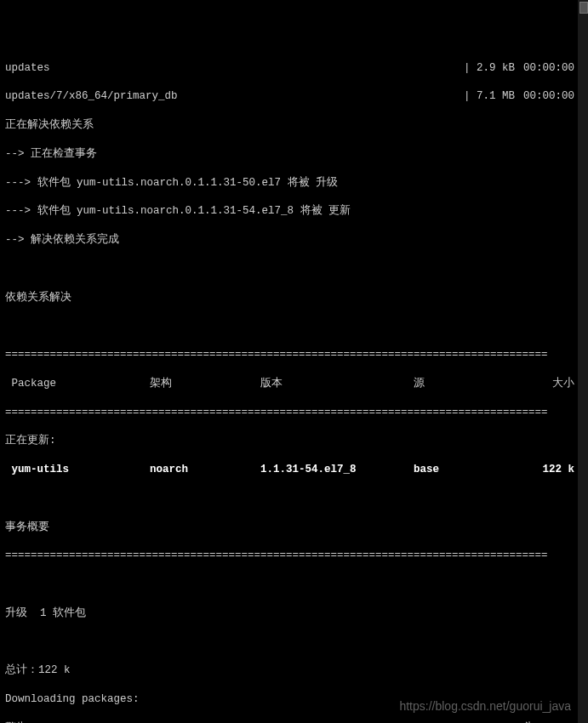 The width and height of the screenshot is (588, 723). I want to click on pkg-repo: base, so click(473, 470).